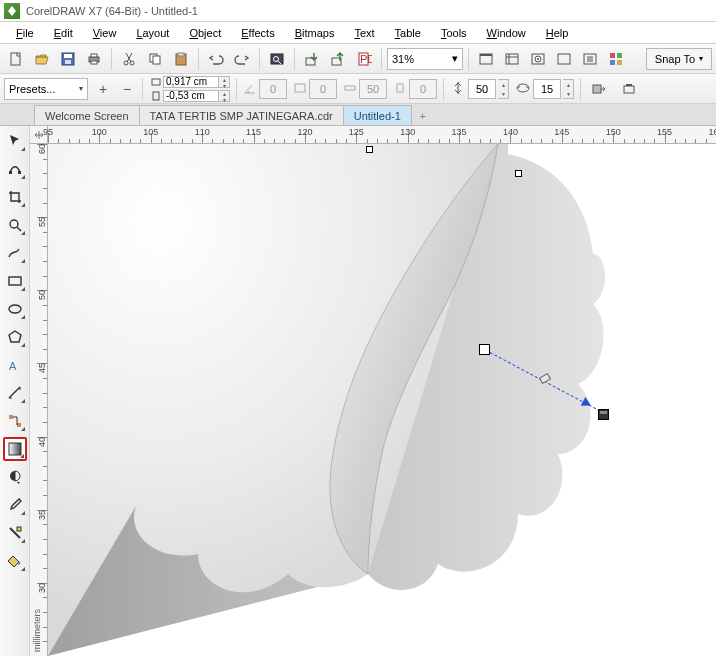  What do you see at coordinates (523, 89) in the screenshot?
I see `edge-pad-icon` at bounding box center [523, 89].